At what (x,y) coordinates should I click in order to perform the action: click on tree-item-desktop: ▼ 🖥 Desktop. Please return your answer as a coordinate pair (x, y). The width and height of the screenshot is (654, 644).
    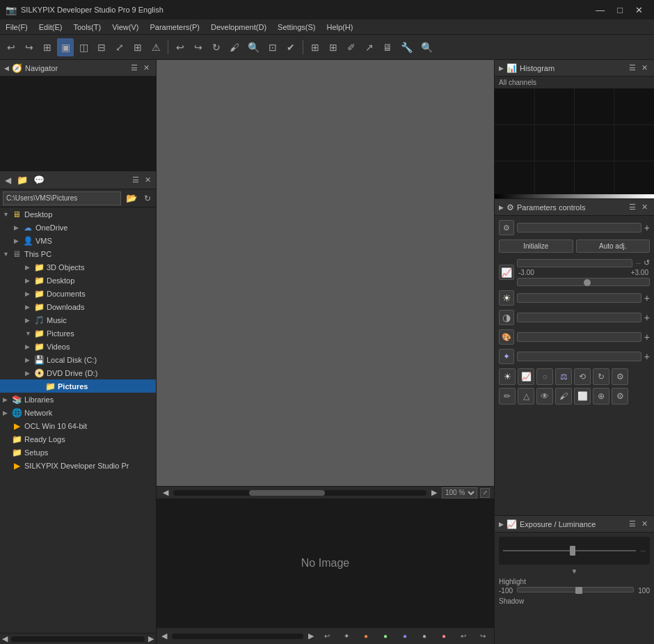
    Looking at the image, I should click on (78, 214).